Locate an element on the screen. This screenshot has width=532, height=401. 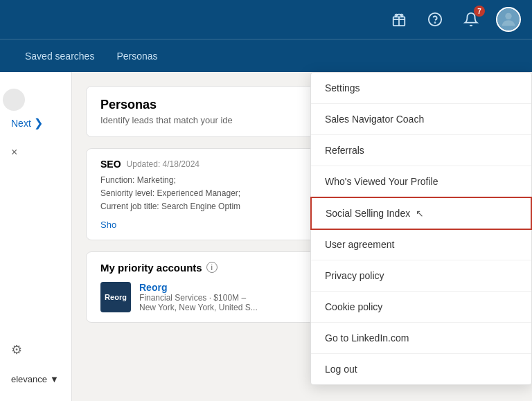
reorg-info: Reorg Financial Services · $100M – New Y… is located at coordinates (198, 297).